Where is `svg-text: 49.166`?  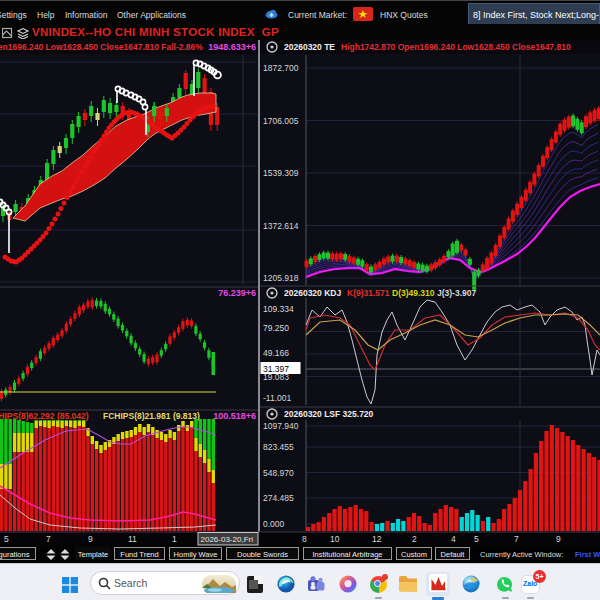 svg-text: 49.166 is located at coordinates (276, 353).